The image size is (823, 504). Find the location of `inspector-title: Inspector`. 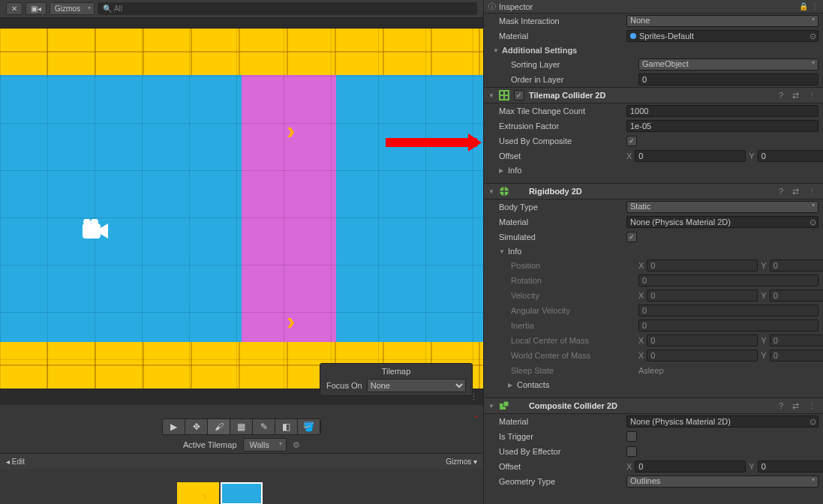

inspector-title: Inspector is located at coordinates (516, 7).